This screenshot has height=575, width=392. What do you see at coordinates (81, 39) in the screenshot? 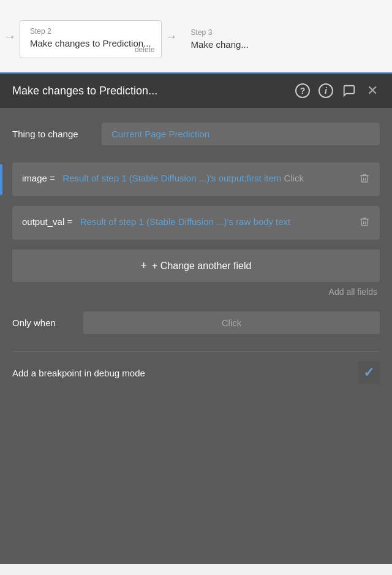
I see `breadcrumb-step2-item: → Step 2 Make changes to Prediction... d…` at bounding box center [81, 39].